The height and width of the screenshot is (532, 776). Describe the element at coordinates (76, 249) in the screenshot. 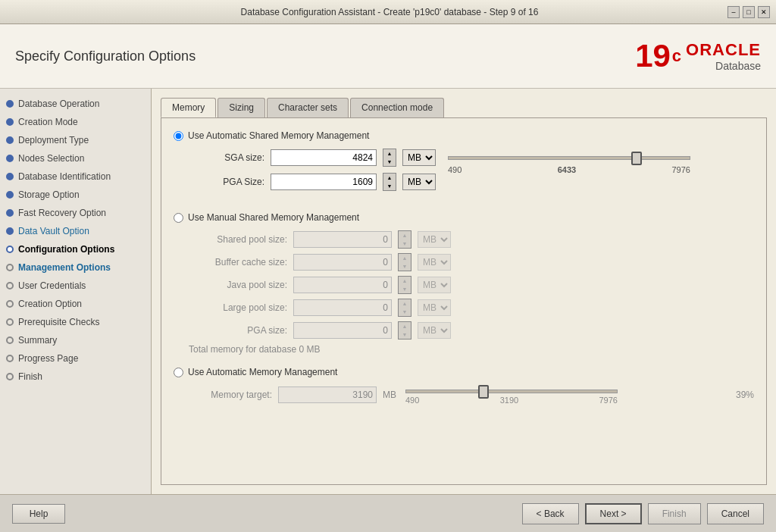

I see `sidebar-item-configuration-options: Configuration Options` at that location.